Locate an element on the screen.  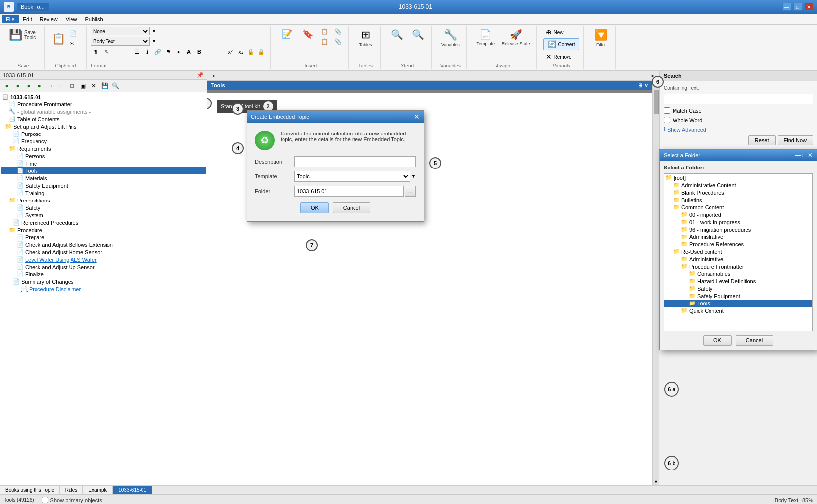
tree-item-training: 📄 Training is located at coordinates (104, 193).